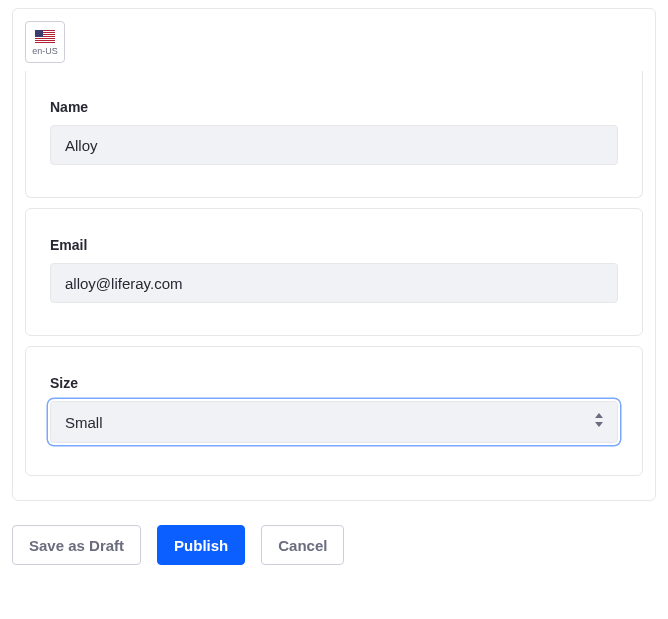 This screenshot has height=619, width=668. I want to click on us-flag-icon, so click(45, 38).